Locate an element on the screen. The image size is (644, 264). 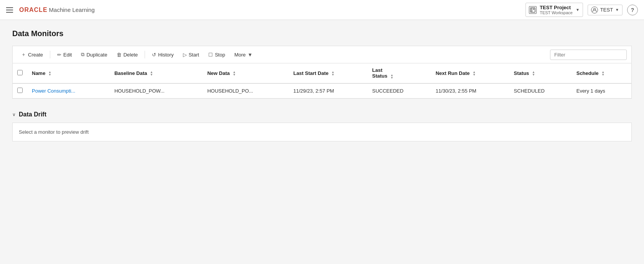
project-workspace: TEST Workspace is located at coordinates (556, 13).